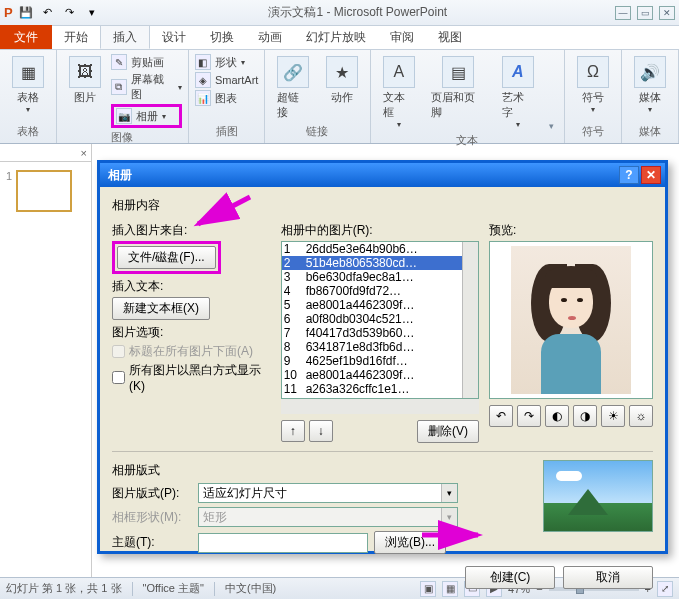 The image size is (679, 599). What do you see at coordinates (119, 62) in the screenshot?
I see `clipart-icon: ✎` at bounding box center [119, 62].